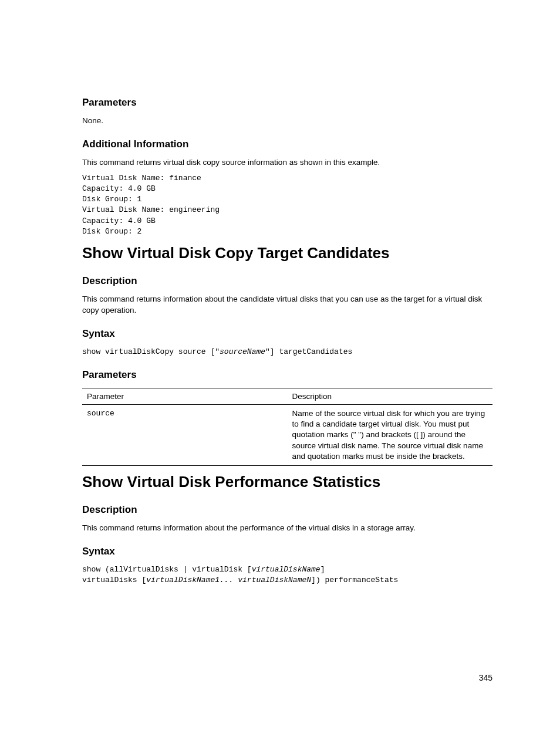  Describe the element at coordinates (288, 396) in the screenshot. I see `table-header-row: Parameter Description` at that location.